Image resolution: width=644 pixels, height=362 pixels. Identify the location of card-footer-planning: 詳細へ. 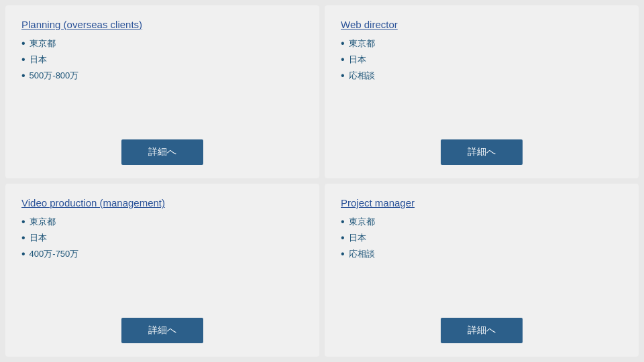
(162, 152).